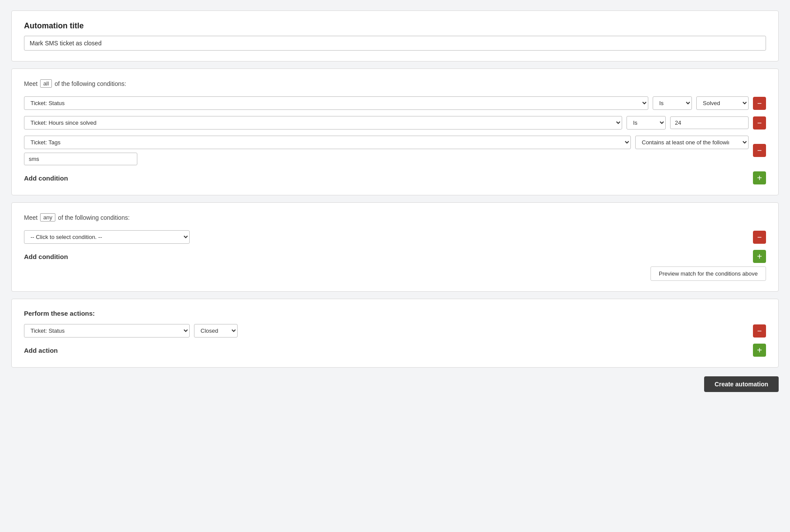 The height and width of the screenshot is (532, 790). Describe the element at coordinates (672, 103) in the screenshot. I see `all-condition-operator-select-1: Is Is not` at that location.